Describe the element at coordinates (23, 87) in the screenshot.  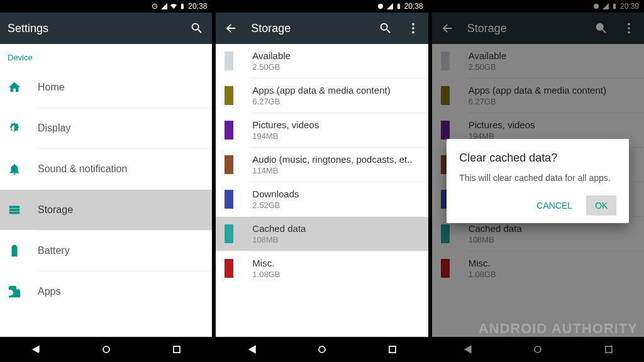
I see `home-icon` at that location.